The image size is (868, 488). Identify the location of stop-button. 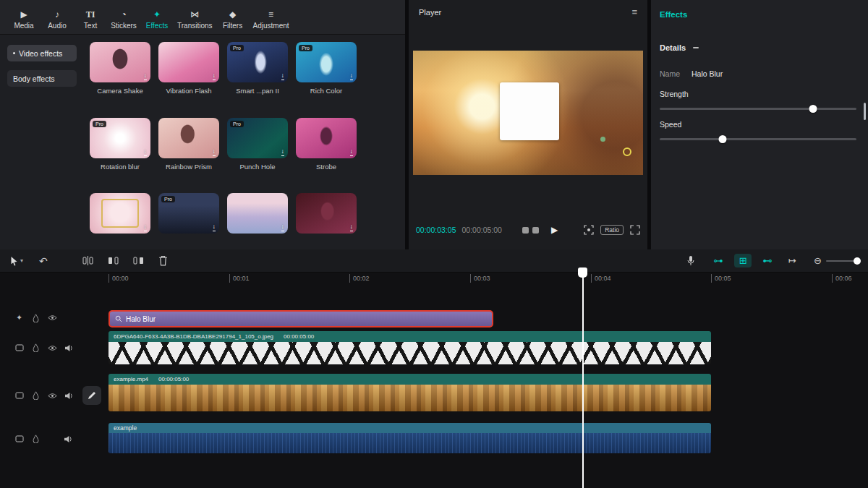
(525, 230).